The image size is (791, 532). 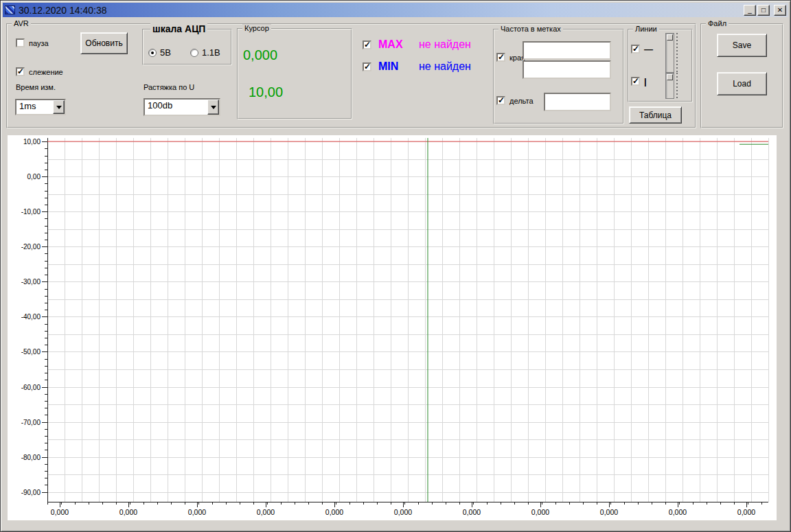 I want to click on scale-5v-radio-dot, so click(x=152, y=53).